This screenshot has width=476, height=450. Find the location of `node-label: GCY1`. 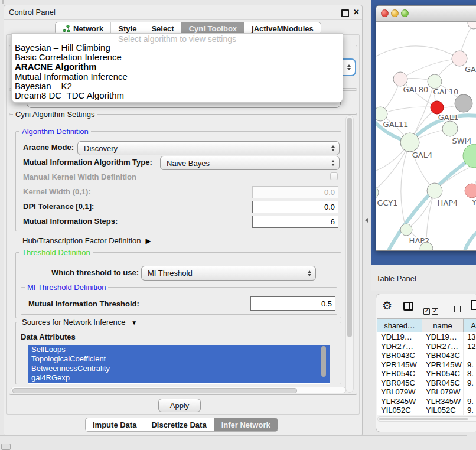

node-label: GCY1 is located at coordinates (387, 203).